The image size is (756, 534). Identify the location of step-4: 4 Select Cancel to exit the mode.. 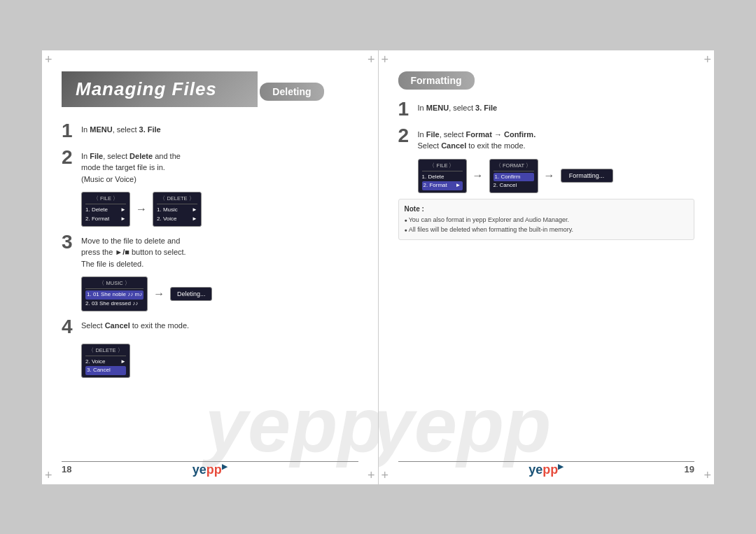
(210, 327).